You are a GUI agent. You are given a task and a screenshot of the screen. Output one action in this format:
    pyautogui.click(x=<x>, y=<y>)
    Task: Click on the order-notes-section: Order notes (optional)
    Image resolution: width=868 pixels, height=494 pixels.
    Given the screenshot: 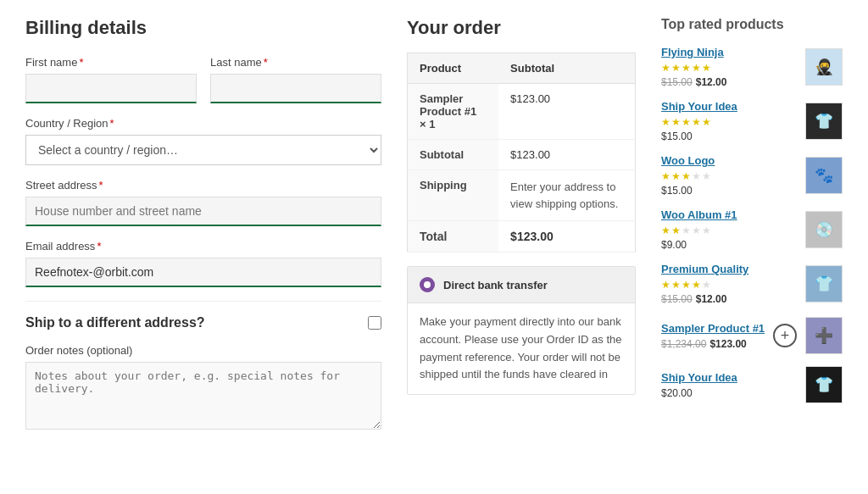 What is the action you would take?
    pyautogui.click(x=203, y=388)
    